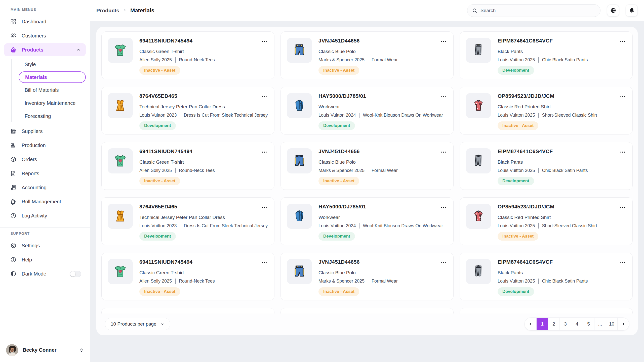  Describe the element at coordinates (565, 170) in the screenshot. I see `product-category: Chic Black Satin Pants` at that location.